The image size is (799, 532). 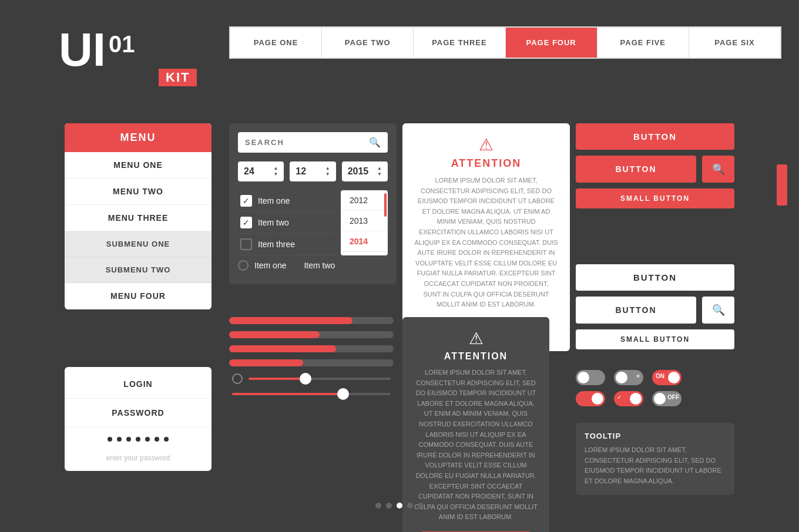 What do you see at coordinates (380, 169) in the screenshot?
I see `year-up: ▲` at bounding box center [380, 169].